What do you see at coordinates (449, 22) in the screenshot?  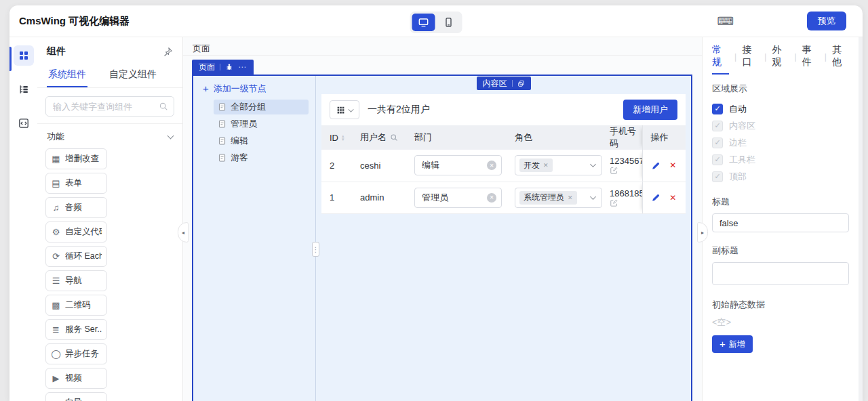 I see `phone-icon` at bounding box center [449, 22].